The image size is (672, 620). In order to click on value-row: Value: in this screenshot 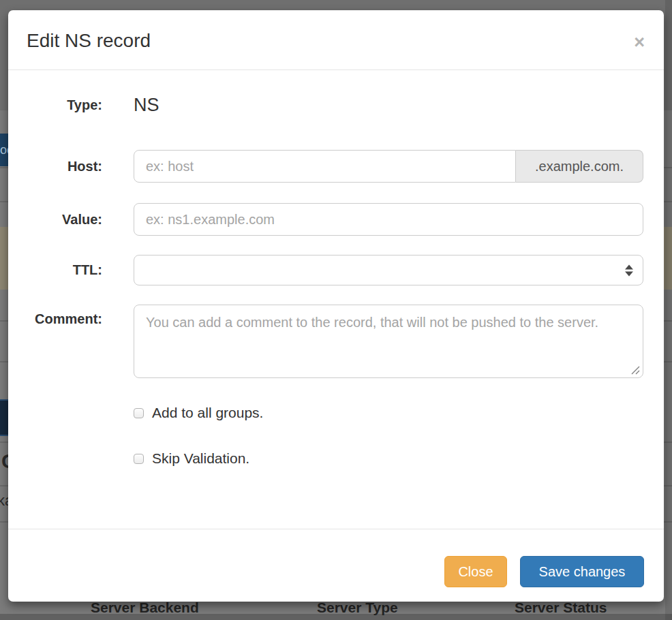, I will do `click(336, 219)`.